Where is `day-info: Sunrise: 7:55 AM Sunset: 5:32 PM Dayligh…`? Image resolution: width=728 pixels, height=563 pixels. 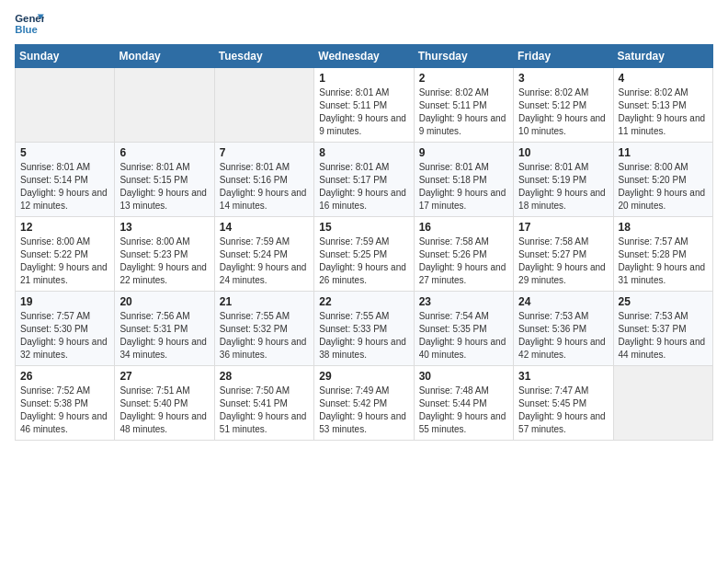 day-info: Sunrise: 7:55 AM Sunset: 5:32 PM Dayligh… is located at coordinates (265, 336).